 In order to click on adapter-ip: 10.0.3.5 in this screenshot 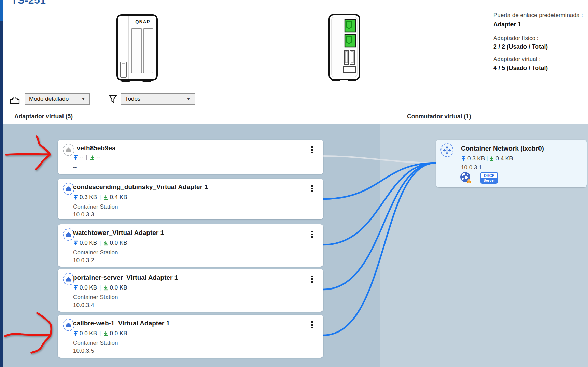, I will do `click(83, 351)`.